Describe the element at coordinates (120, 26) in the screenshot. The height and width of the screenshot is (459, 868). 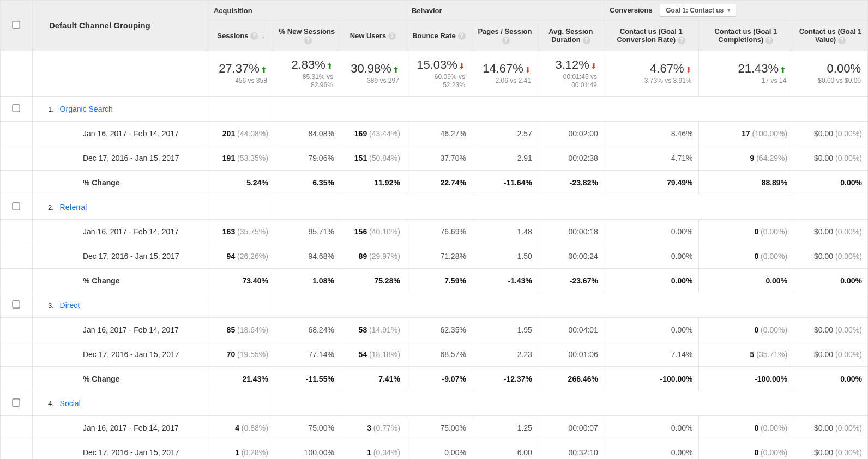
I see `dimension-header: Default Channel Grouping` at that location.